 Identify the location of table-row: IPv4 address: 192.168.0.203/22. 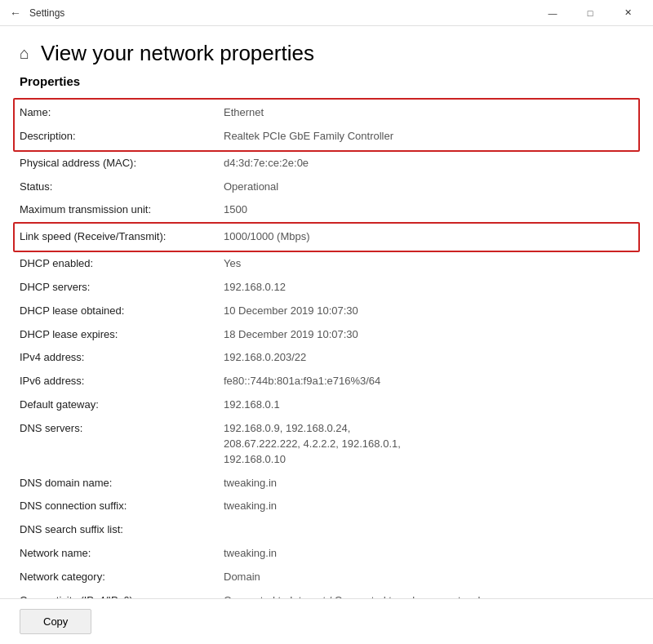
(326, 358).